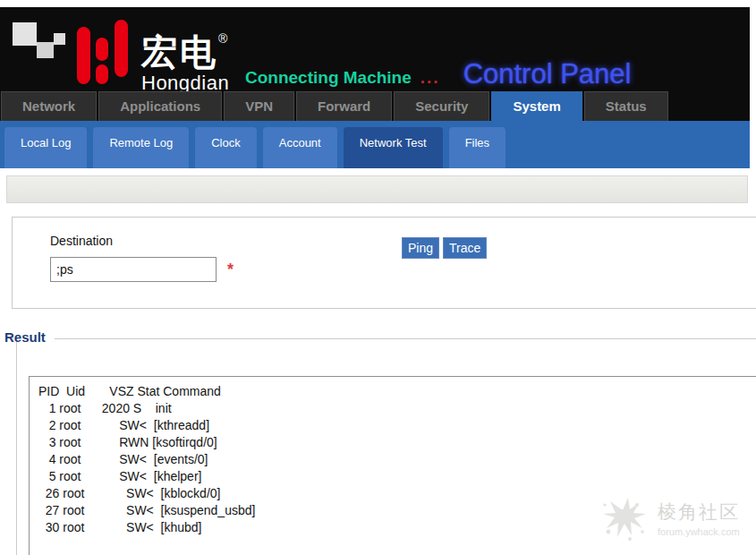 This screenshot has width=756, height=555. Describe the element at coordinates (380, 337) in the screenshot. I see `result-legend-row: Result` at that location.